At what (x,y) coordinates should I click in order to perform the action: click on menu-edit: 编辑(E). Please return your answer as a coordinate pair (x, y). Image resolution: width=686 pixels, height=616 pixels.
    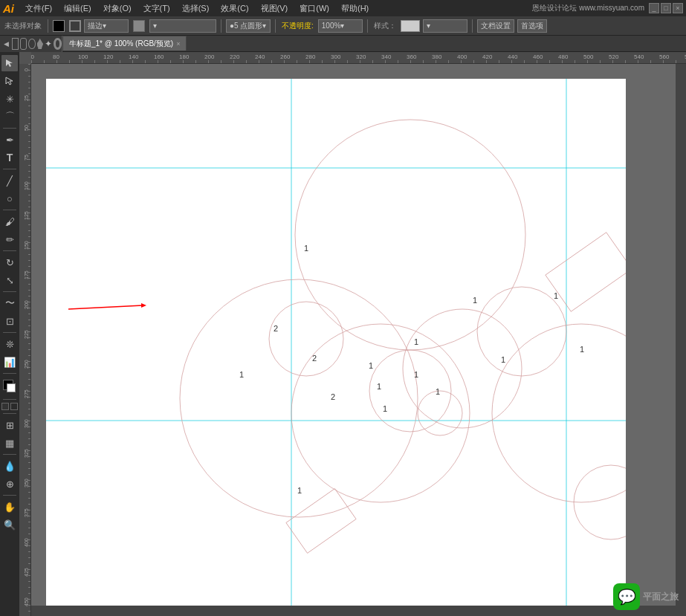
    Looking at the image, I should click on (77, 9).